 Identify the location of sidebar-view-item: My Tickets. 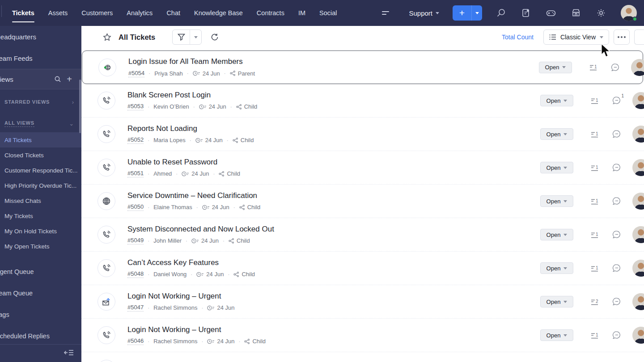
(41, 216).